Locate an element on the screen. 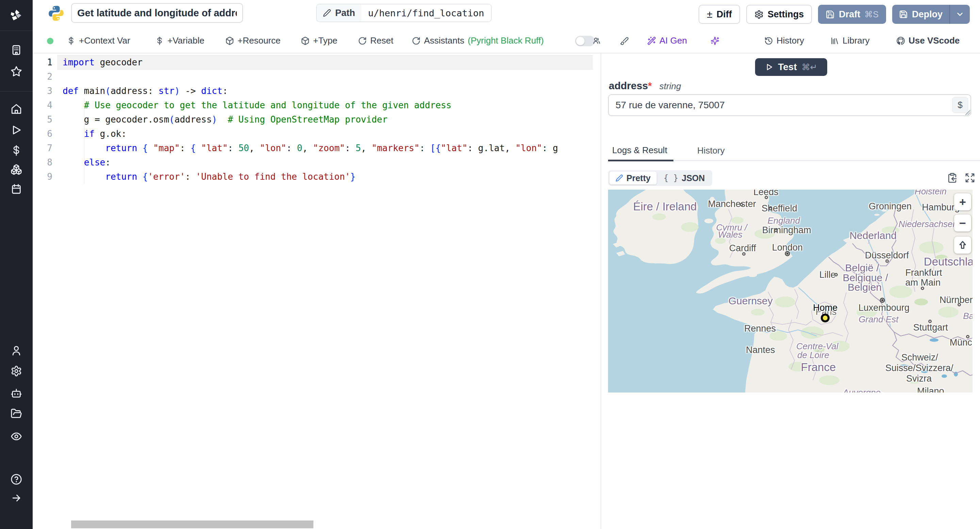 Image resolution: width=980 pixels, height=529 pixels. python-language-icon is located at coordinates (56, 13).